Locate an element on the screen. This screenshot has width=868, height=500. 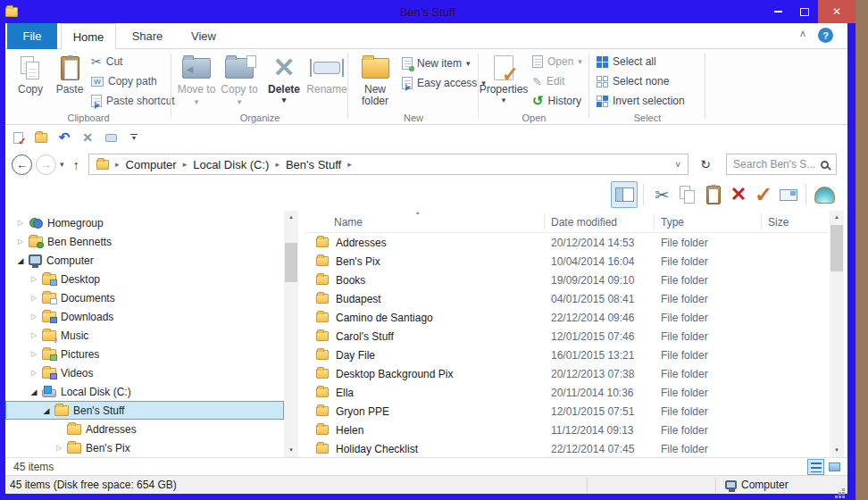
toolbar-properties-button: ✓ is located at coordinates (764, 195).